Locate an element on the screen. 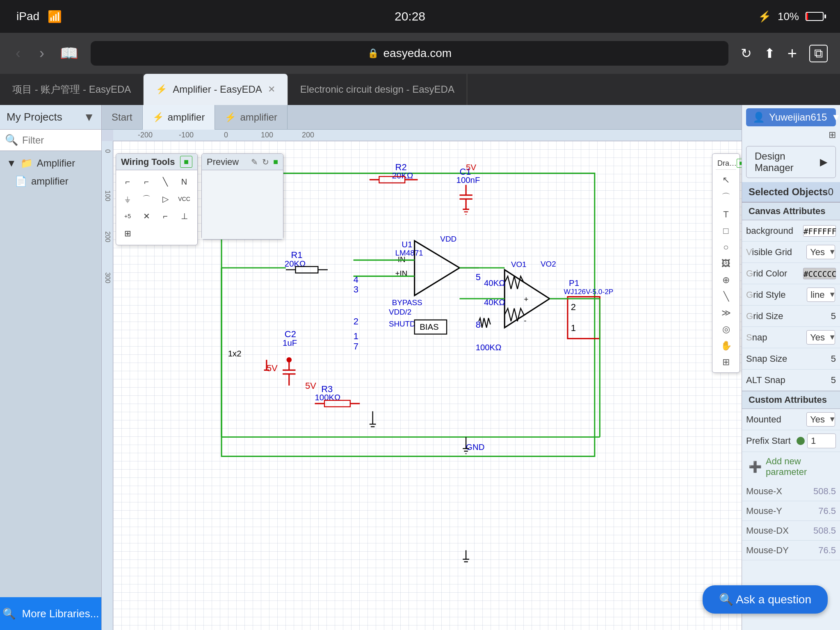 Image resolution: width=840 pixels, height=630 pixels. canvas-tab-start: Start is located at coordinates (122, 117).